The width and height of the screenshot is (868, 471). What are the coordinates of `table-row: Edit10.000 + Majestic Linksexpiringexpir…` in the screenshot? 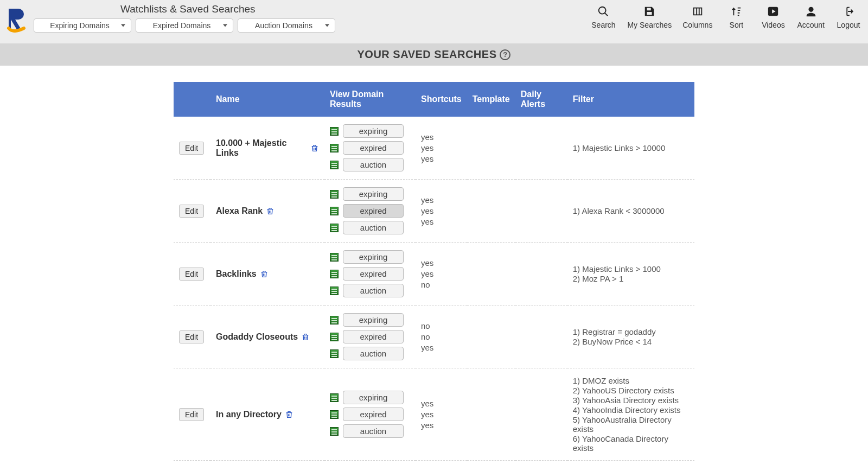 It's located at (434, 148).